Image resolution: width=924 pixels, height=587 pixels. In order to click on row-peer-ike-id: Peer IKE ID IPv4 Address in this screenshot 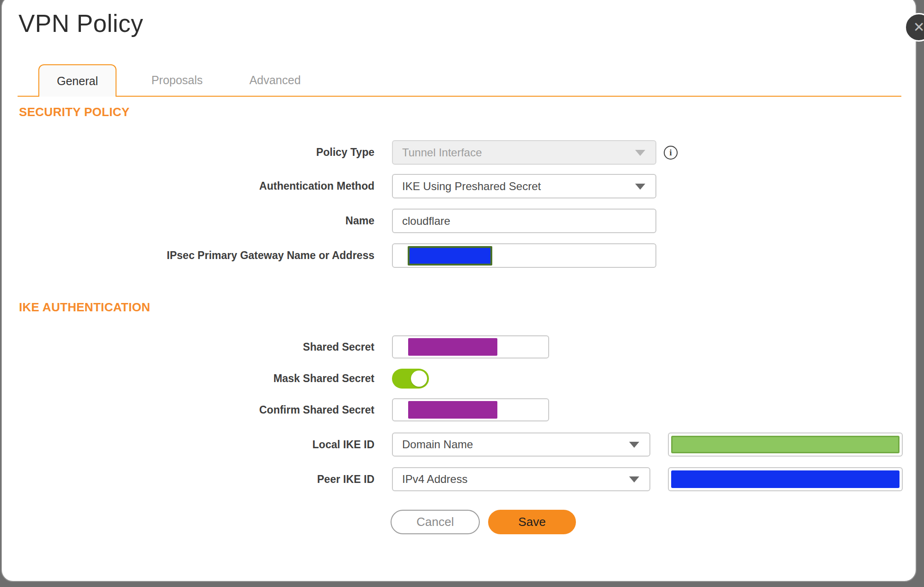, I will do `click(462, 479)`.